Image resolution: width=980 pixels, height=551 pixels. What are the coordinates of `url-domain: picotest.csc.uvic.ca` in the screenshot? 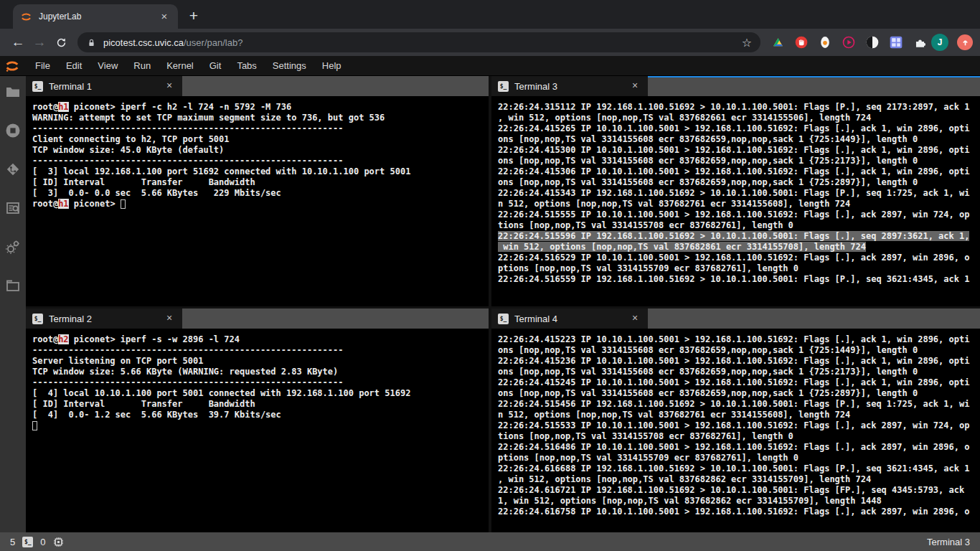 It's located at (143, 43).